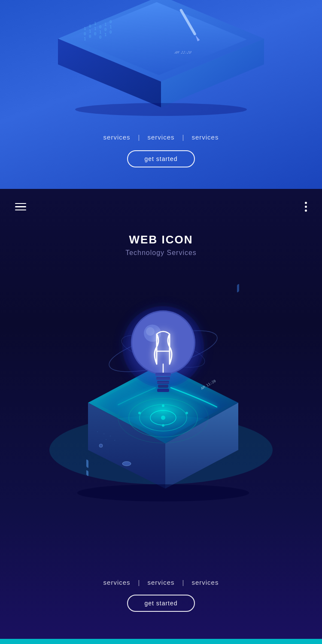 The height and width of the screenshot is (644, 322). I want to click on nav-item-3: services, so click(205, 137).